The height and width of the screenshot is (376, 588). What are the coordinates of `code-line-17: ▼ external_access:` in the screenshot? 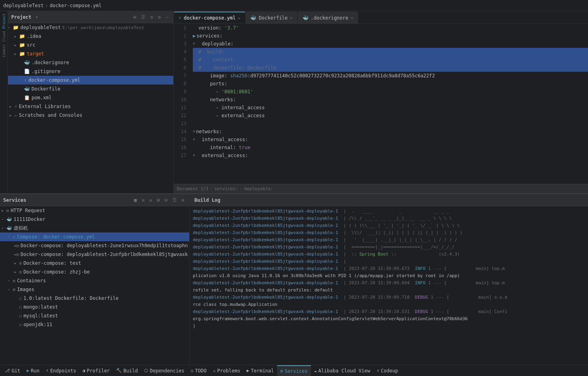 It's located at (390, 156).